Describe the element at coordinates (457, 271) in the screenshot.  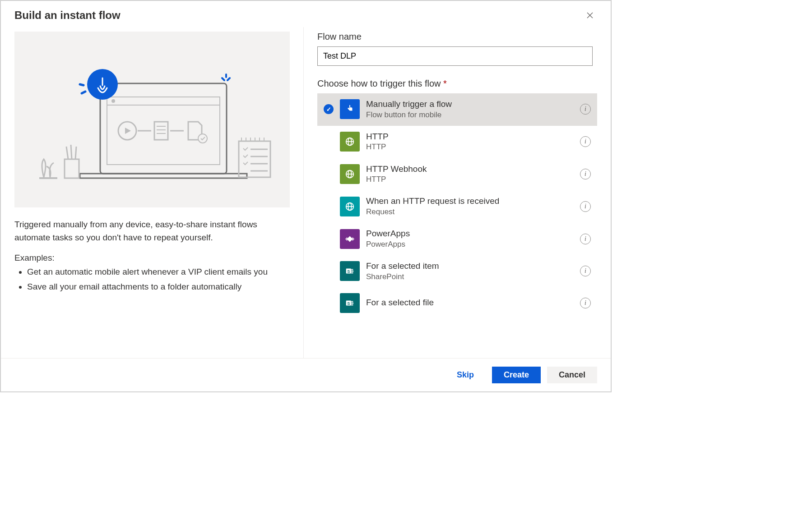
I see `trigger-item: SFor a selected itemSharePointi` at that location.